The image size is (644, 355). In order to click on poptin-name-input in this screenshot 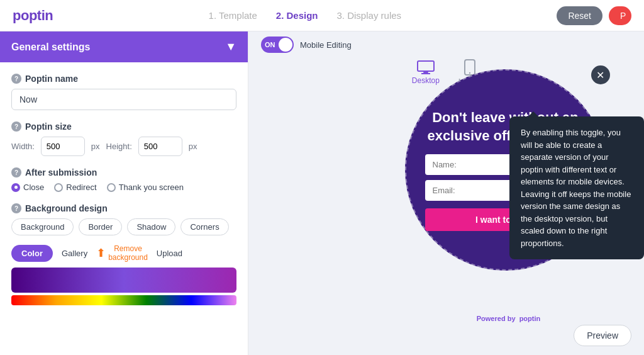, I will do `click(124, 99)`.